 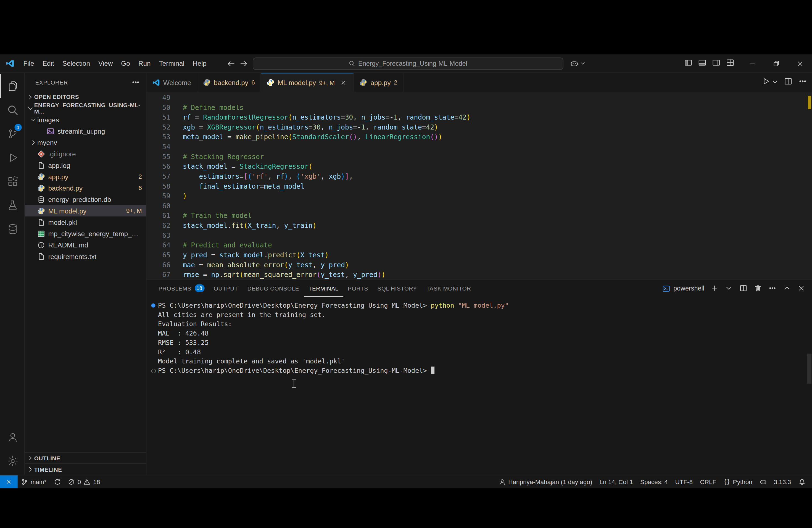 I want to click on code-line-51: 51rf = RandomForestRegressor(n_estimator…, so click(x=479, y=117).